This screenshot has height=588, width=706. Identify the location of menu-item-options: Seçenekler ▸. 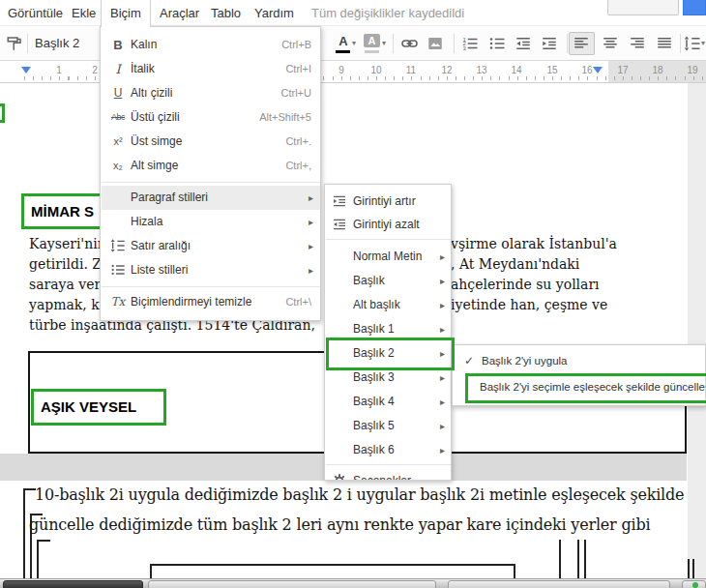
(389, 475).